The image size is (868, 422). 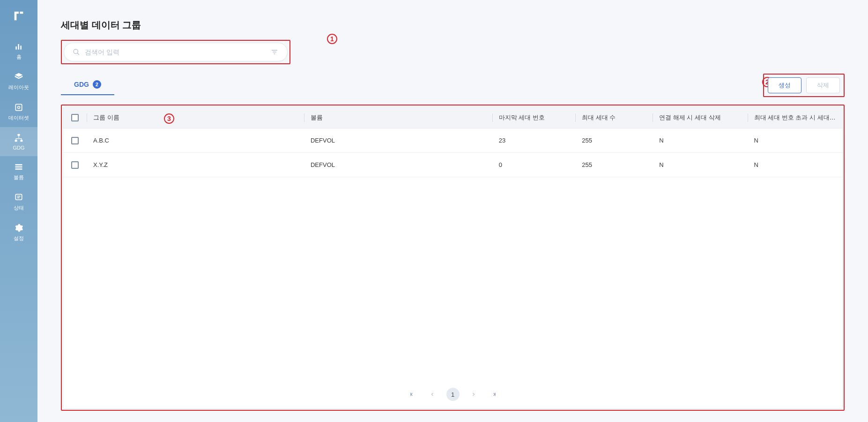 What do you see at coordinates (19, 57) in the screenshot?
I see `nav-label: 홈` at bounding box center [19, 57].